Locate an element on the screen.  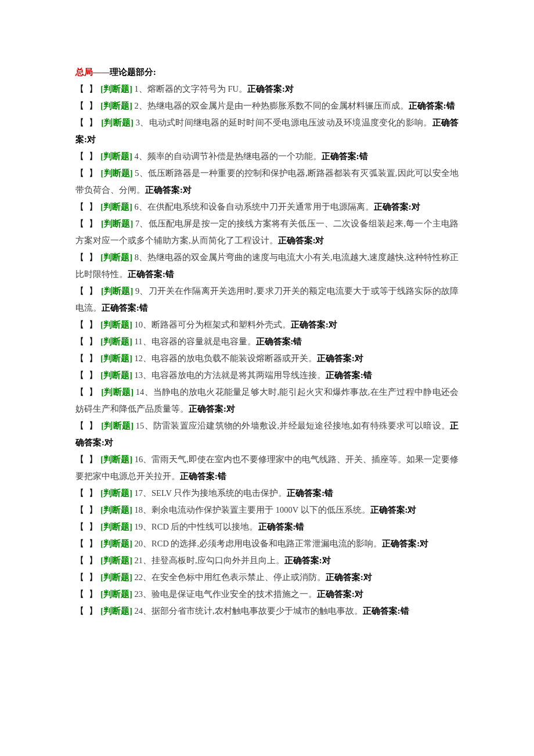
question-text: 15、防雷装置应沿建筑物的外墙敷设,并经最短途径接地,如有特殊要求可以暗设。 is located at coordinates (293, 426).